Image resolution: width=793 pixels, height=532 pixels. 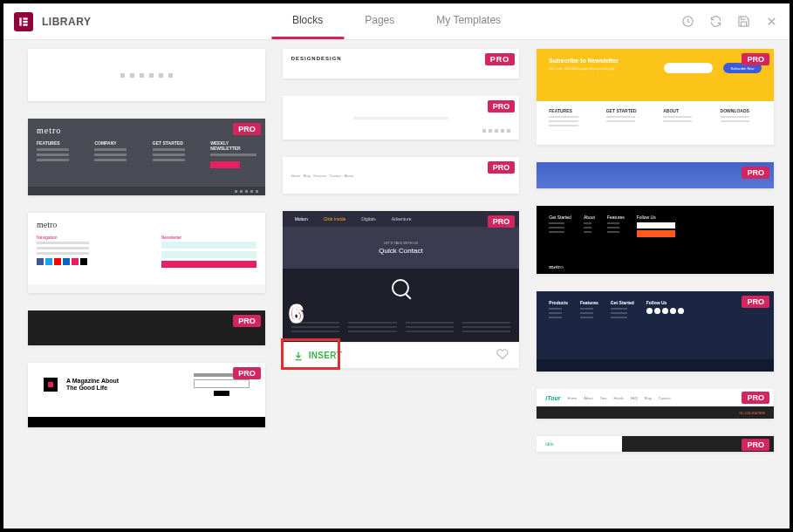 I want to click on template-card: PRO idris, so click(x=655, y=444).